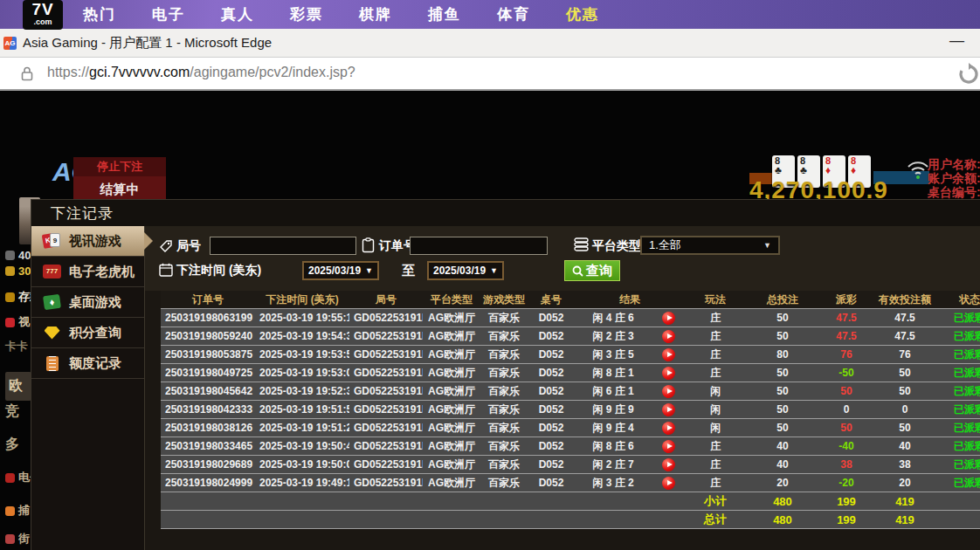 The image size is (980, 550). Describe the element at coordinates (613, 318) in the screenshot. I see `cell-result: 闲 4 庄 6` at that location.